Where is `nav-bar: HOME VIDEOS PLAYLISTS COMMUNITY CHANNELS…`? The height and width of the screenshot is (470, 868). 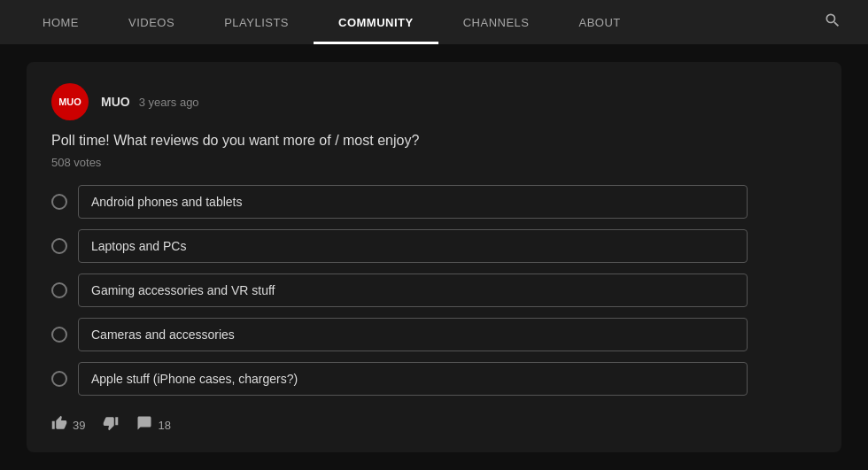 nav-bar: HOME VIDEOS PLAYLISTS COMMUNITY CHANNELS… is located at coordinates (434, 22).